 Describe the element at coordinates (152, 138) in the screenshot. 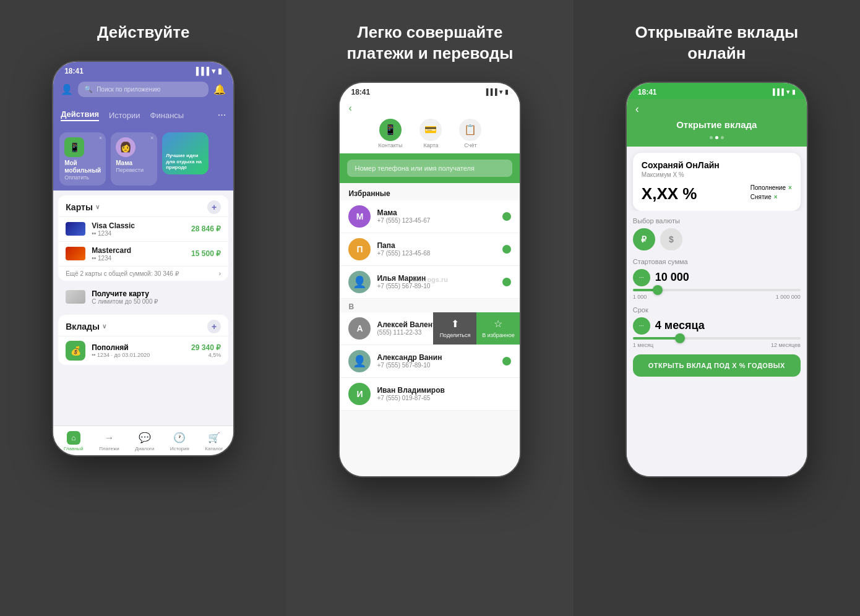

I see `tile-mom-close: ×` at that location.